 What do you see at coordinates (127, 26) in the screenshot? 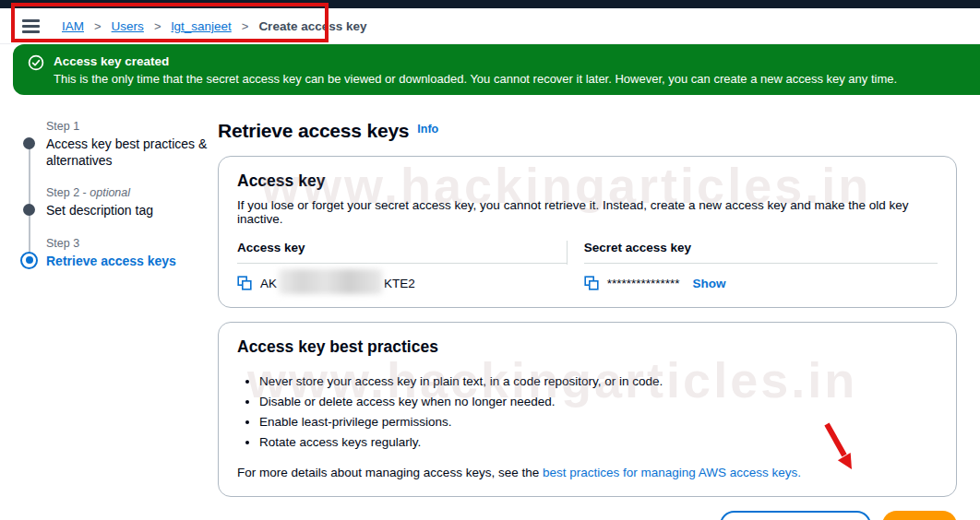
I see `breadcrumb-link-users: Users` at bounding box center [127, 26].